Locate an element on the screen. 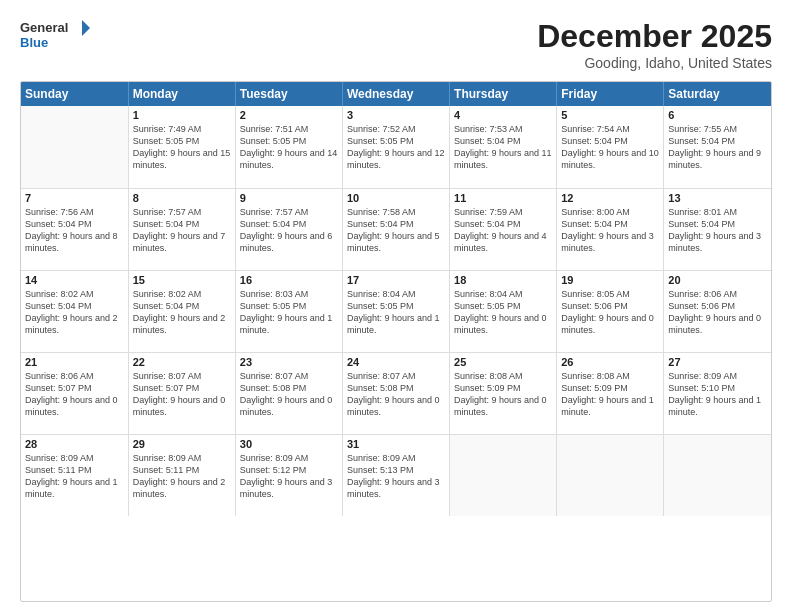 This screenshot has width=792, height=612. day-number: 22 is located at coordinates (182, 362).